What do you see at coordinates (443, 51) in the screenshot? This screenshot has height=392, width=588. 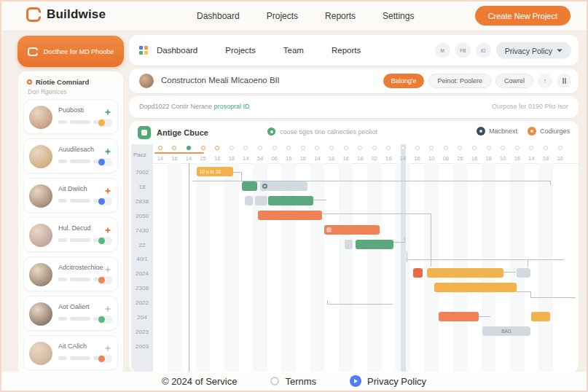 I see `social-badge-m: M` at bounding box center [443, 51].